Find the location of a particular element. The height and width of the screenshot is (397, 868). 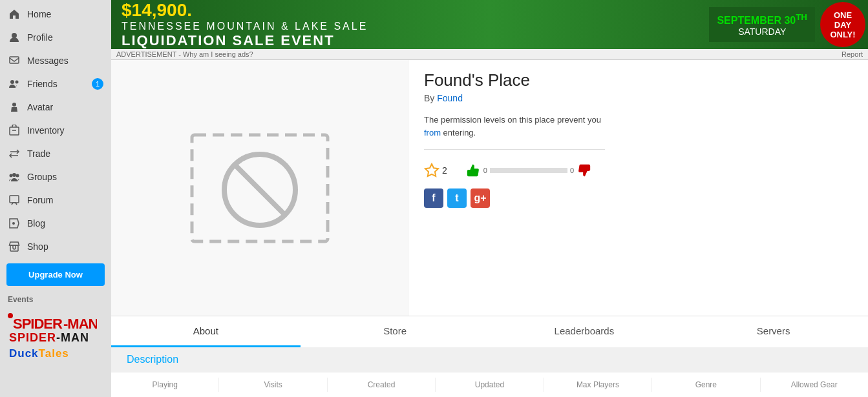

googleplus-share-button: g+ is located at coordinates (480, 198).